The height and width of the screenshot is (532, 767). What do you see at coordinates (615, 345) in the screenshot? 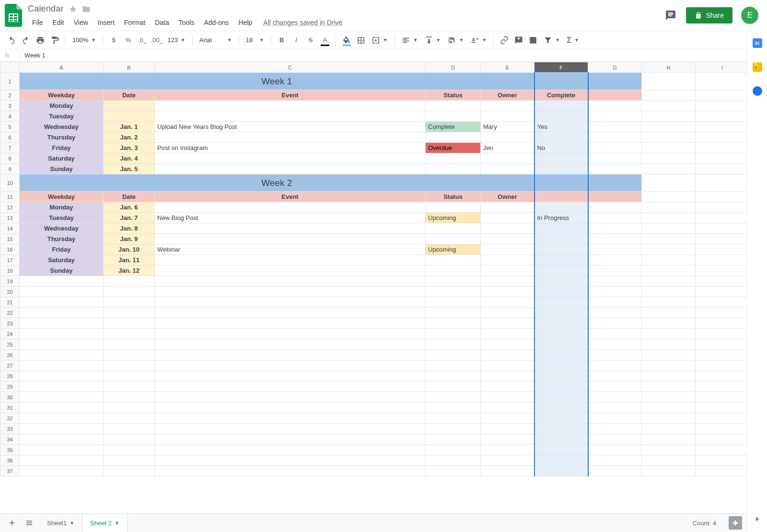
I see `cell-25-G` at bounding box center [615, 345].